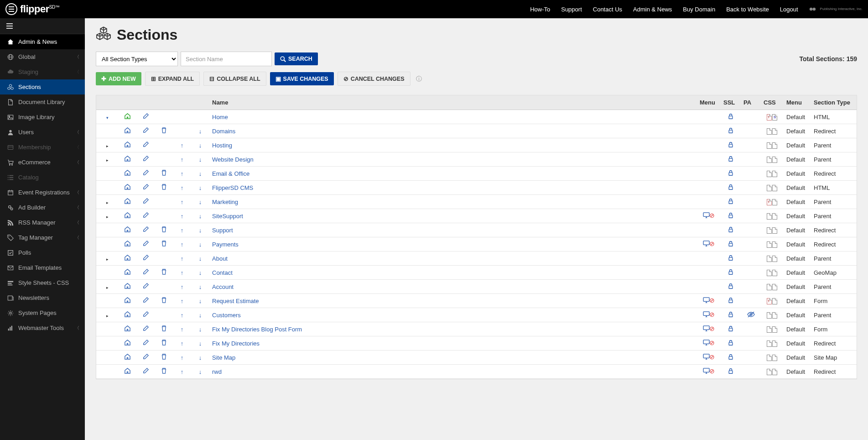  I want to click on section-link: Home, so click(220, 117).